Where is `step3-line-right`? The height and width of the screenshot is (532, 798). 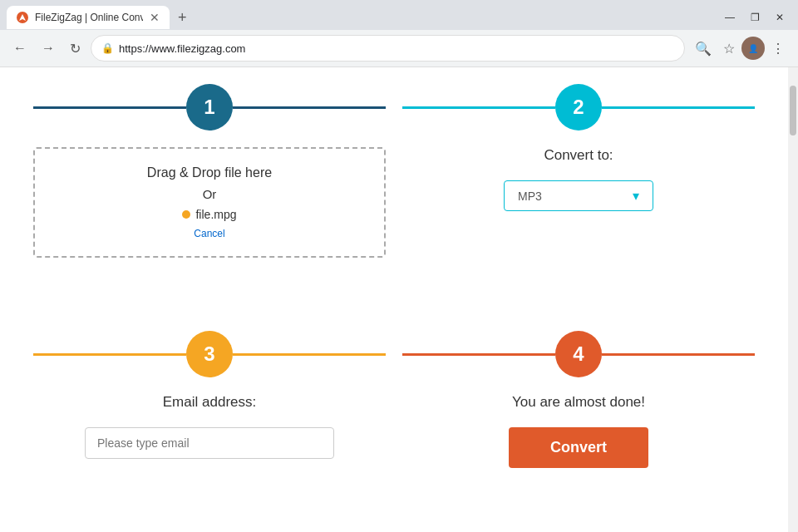 step3-line-right is located at coordinates (309, 354).